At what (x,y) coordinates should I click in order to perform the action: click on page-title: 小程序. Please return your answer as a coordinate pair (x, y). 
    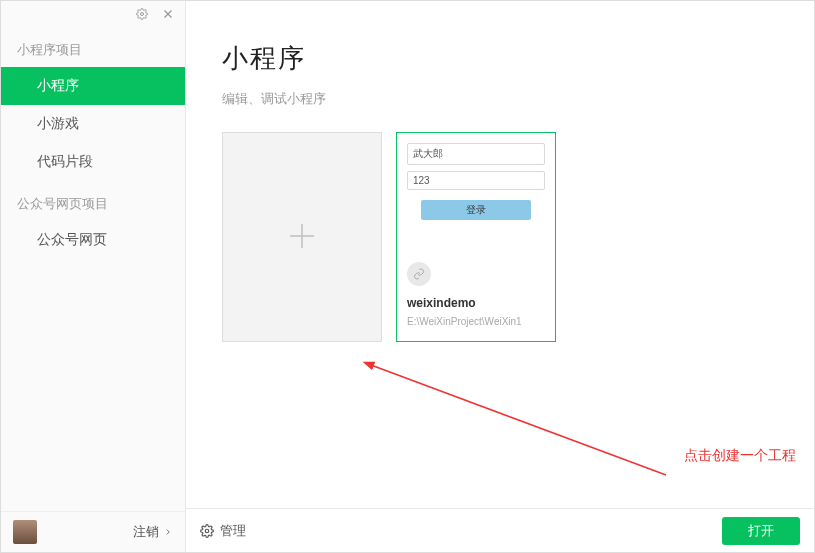
    Looking at the image, I should click on (500, 58).